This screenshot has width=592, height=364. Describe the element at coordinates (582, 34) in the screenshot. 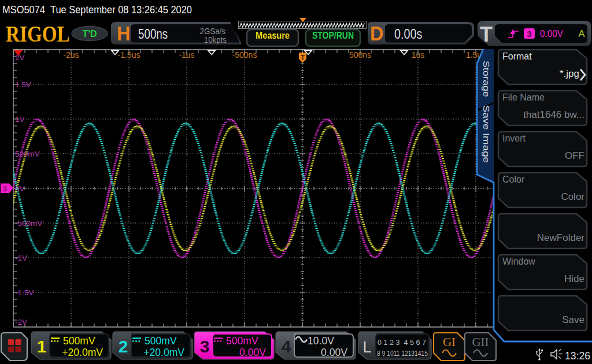

I see `svg-text: A` at that location.